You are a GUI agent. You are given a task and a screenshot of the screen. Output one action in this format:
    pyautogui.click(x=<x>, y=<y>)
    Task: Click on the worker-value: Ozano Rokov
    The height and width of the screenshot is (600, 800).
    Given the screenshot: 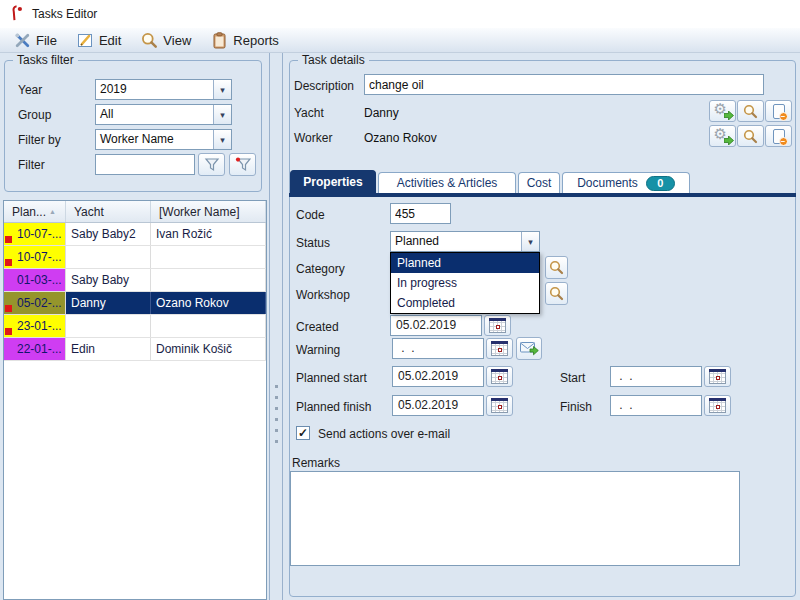 What is the action you would take?
    pyautogui.click(x=400, y=138)
    